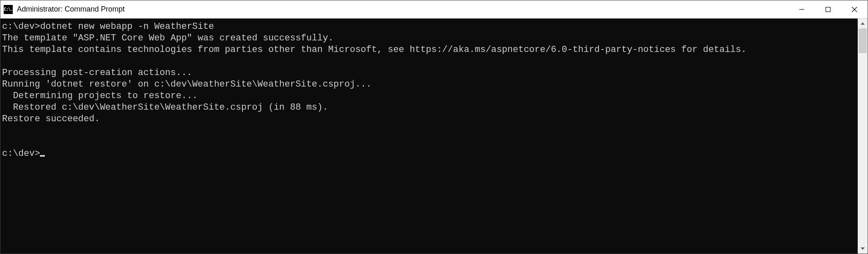 The height and width of the screenshot is (254, 868). Describe the element at coordinates (863, 24) in the screenshot. I see `chevron-up-icon` at that location.